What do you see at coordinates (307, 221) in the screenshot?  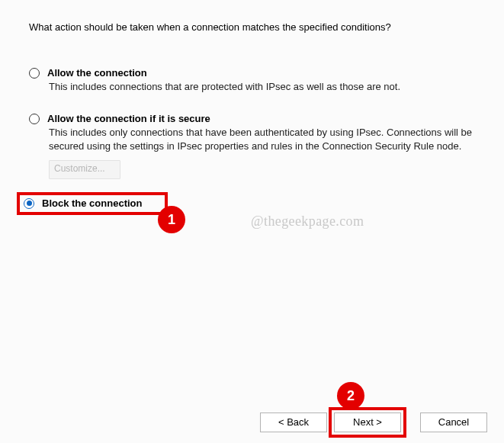 I see `watermark-text: @thegeekpage.com` at bounding box center [307, 221].